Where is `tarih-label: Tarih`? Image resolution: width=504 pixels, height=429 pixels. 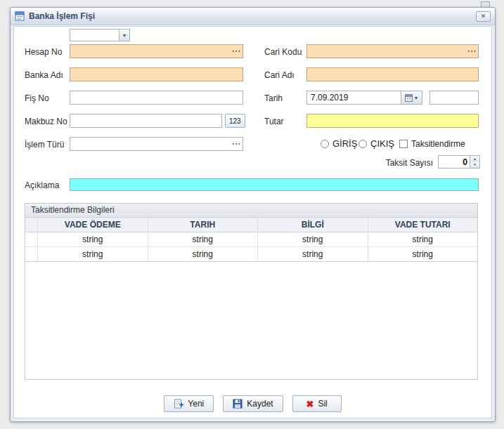 tarih-label: Tarih is located at coordinates (273, 98).